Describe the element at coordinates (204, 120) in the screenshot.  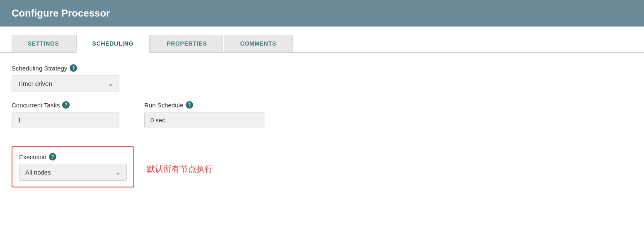
I see `run-schedule-input: 0 sec` at that location.